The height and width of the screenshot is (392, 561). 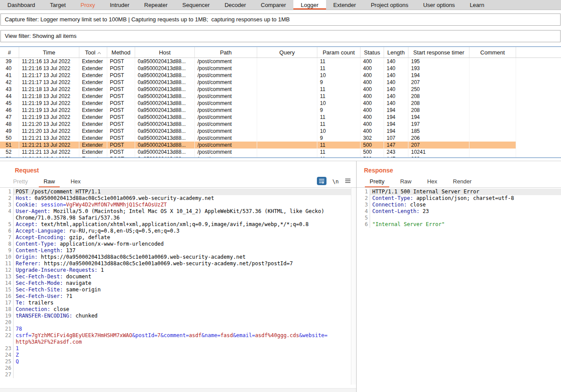 What do you see at coordinates (281, 117) in the screenshot?
I see `log-row: 4711:21:19 13 Jul 2022ExtenderPOST0a9500…` at bounding box center [281, 117].